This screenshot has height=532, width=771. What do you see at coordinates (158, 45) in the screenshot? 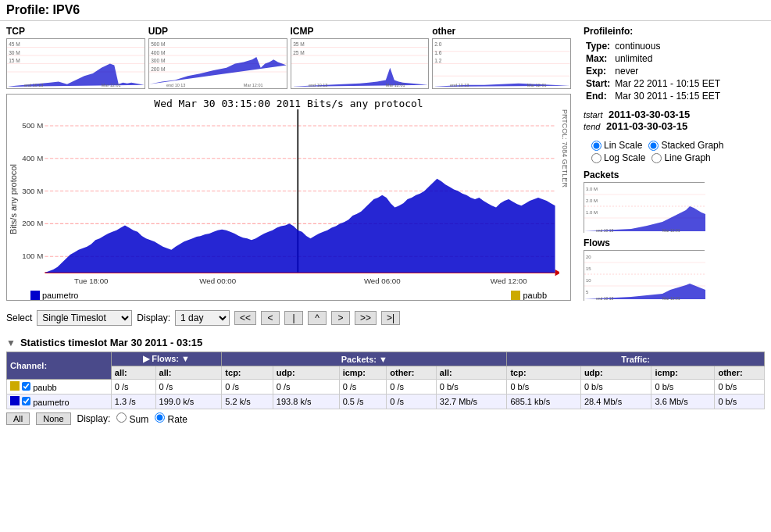
I see `svg-text: 500 M` at bounding box center [158, 45].